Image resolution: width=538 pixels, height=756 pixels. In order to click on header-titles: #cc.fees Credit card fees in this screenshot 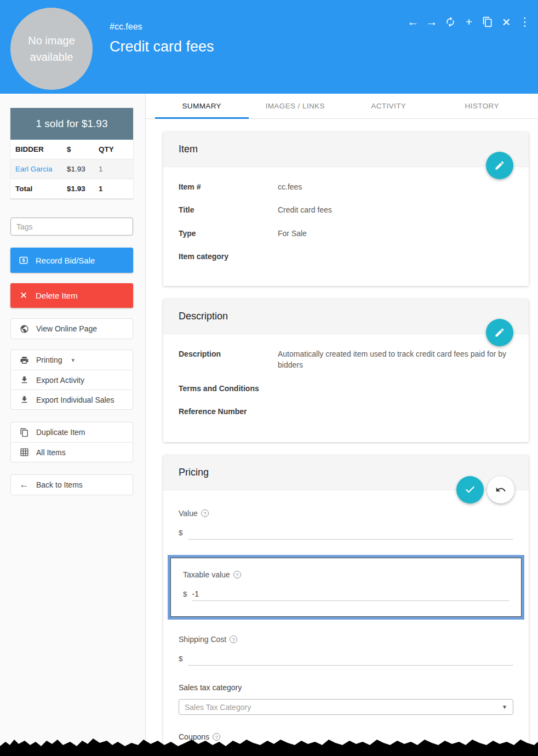, I will do `click(162, 38)`.